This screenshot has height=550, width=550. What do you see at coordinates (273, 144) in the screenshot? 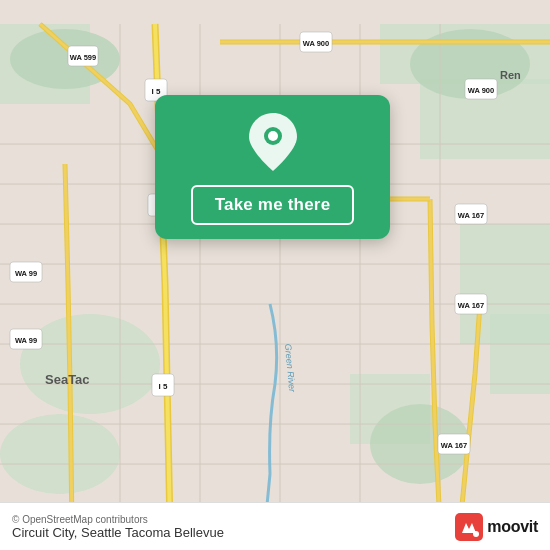
I see `pin-icon-container` at bounding box center [273, 144].